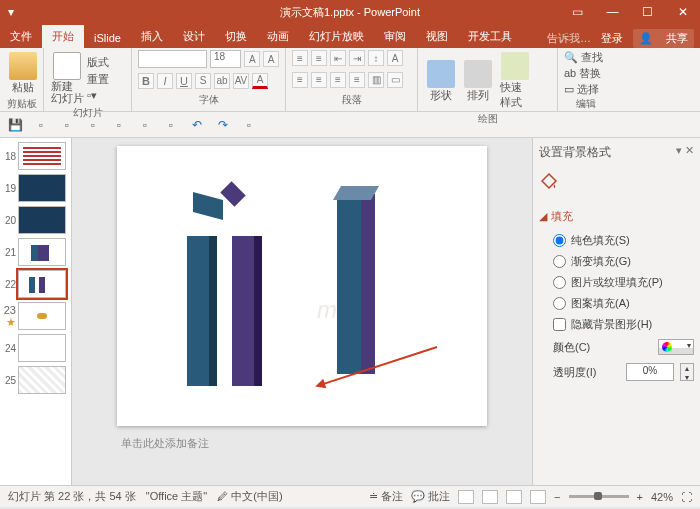 Image resolution: width=700 pixels, height=509 pixels. Describe the element at coordinates (616, 240) in the screenshot. I see `solid-fill-option: 纯色填充(S)` at that location.